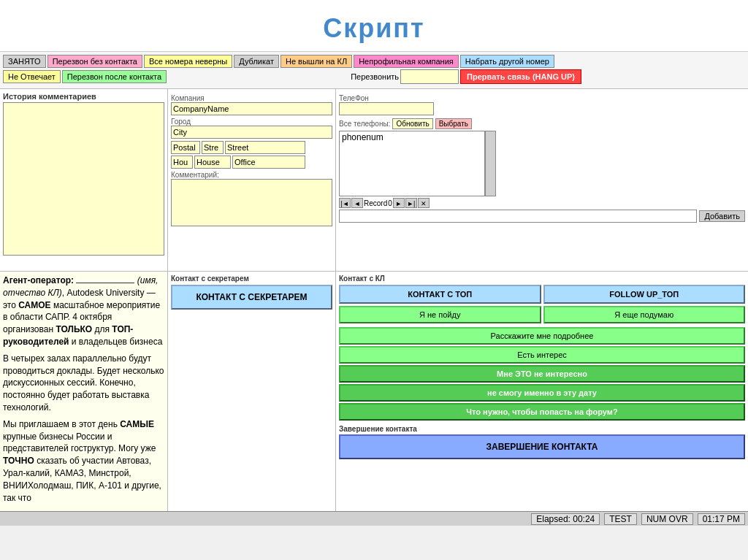 The height and width of the screenshot is (560, 748). What do you see at coordinates (83, 383) in the screenshot?
I see `script-line2: В четырех залах параллельно будут провод…` at bounding box center [83, 383].